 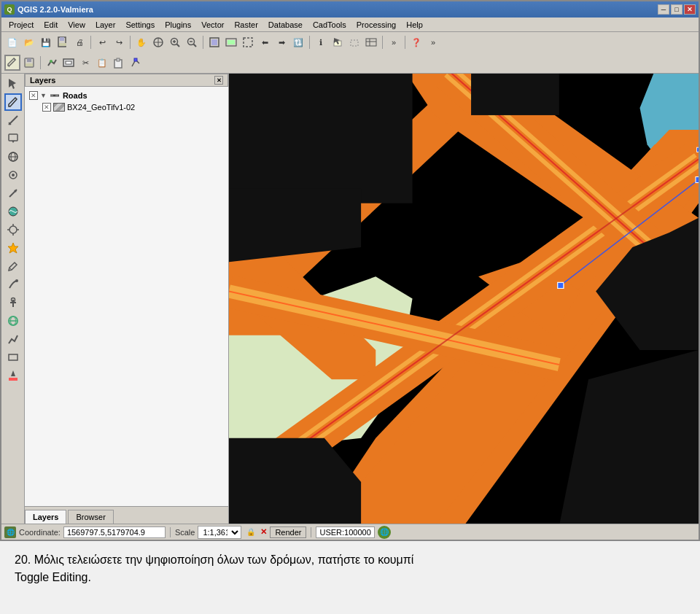 I want to click on zoom-in-button, so click(x=175, y=42).